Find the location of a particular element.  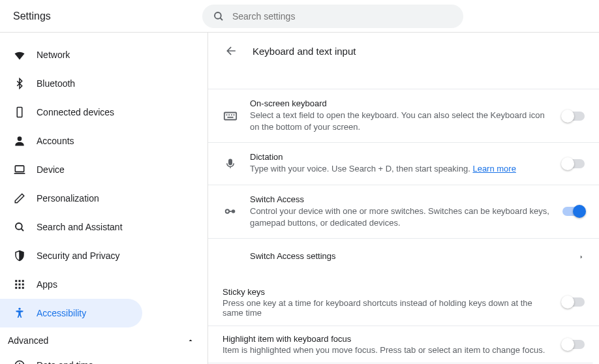

setting-title: Dictation is located at coordinates (401, 157).